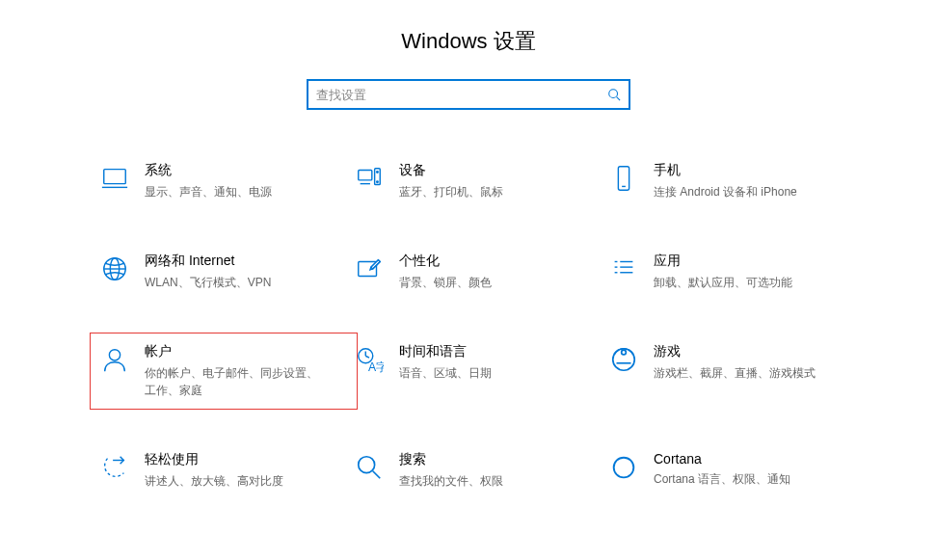 Image resolution: width=937 pixels, height=560 pixels. What do you see at coordinates (115, 268) in the screenshot?
I see `network-icon` at bounding box center [115, 268].